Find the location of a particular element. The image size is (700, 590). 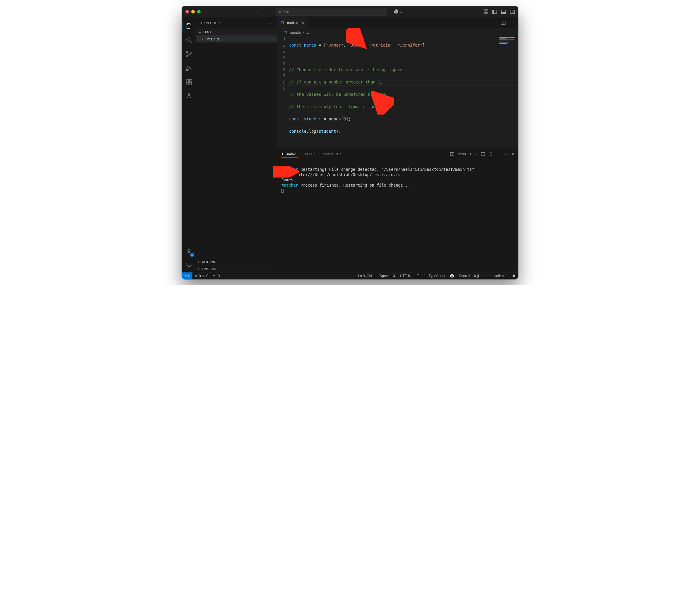

close-window-button is located at coordinates (187, 12).